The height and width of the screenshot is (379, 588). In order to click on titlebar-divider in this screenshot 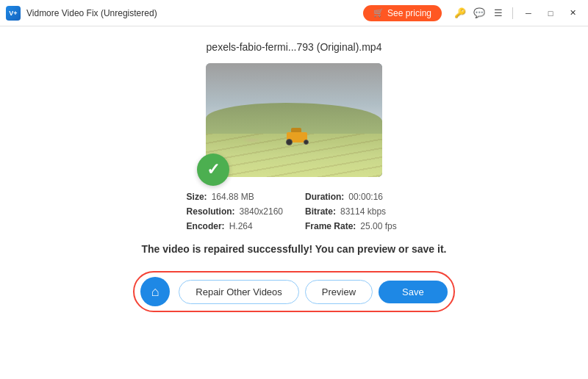, I will do `click(513, 13)`.